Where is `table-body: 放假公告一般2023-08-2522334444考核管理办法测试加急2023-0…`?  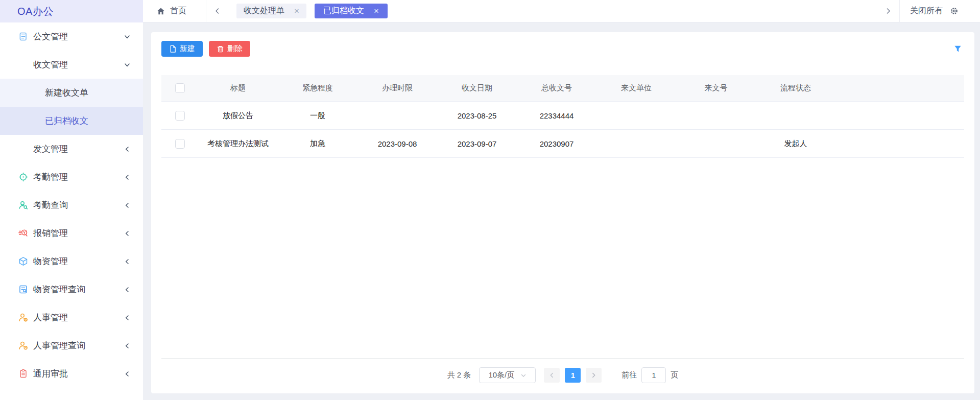
table-body: 放假公告一般2023-08-2522334444考核管理办法测试加急2023-0… is located at coordinates (563, 130).